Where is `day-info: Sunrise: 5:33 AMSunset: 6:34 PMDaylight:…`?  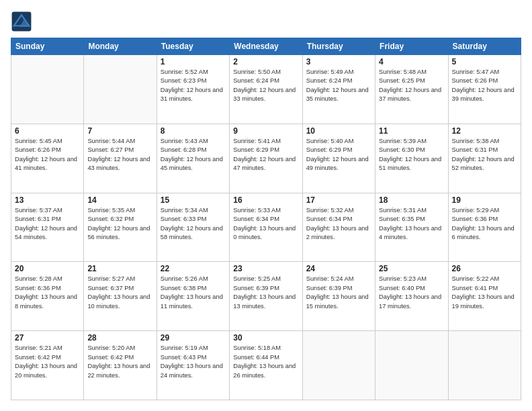
day-info: Sunrise: 5:33 AMSunset: 6:34 PMDaylight:… is located at coordinates (266, 224).